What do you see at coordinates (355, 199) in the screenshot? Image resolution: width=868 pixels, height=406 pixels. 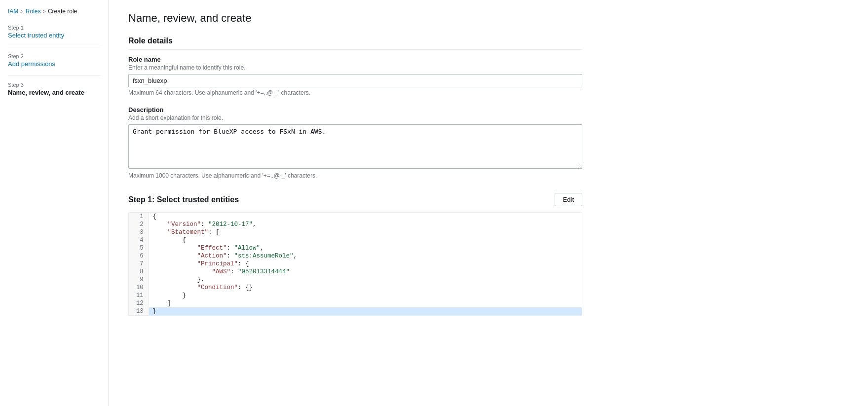 I see `trusted-entities-header: Step 1: Select trusted entities Edit` at bounding box center [355, 199].